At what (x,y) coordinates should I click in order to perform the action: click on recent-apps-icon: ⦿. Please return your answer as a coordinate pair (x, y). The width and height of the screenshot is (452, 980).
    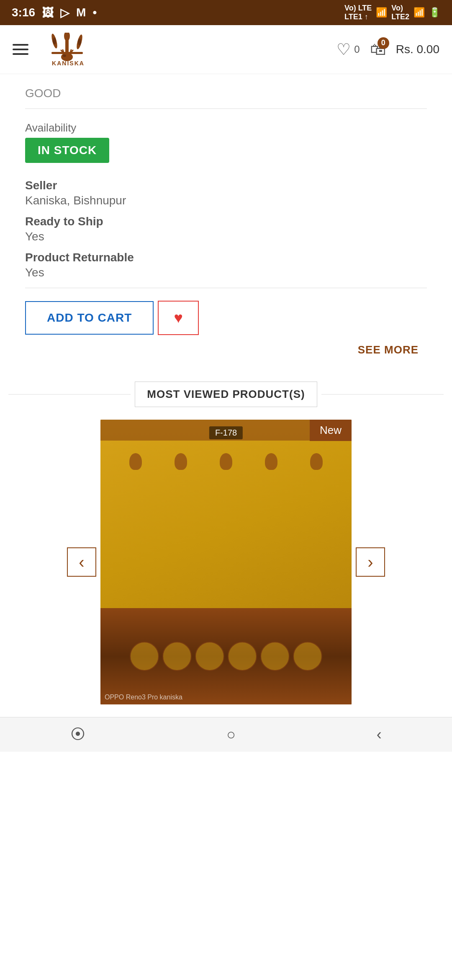
    Looking at the image, I should click on (78, 735).